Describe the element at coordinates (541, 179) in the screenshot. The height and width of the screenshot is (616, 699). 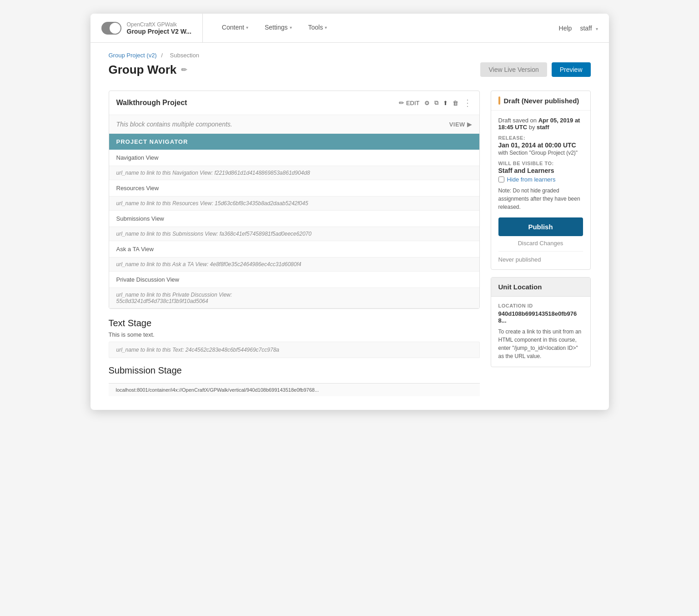
I see `hide-checkbox-row: Hide from learners` at that location.